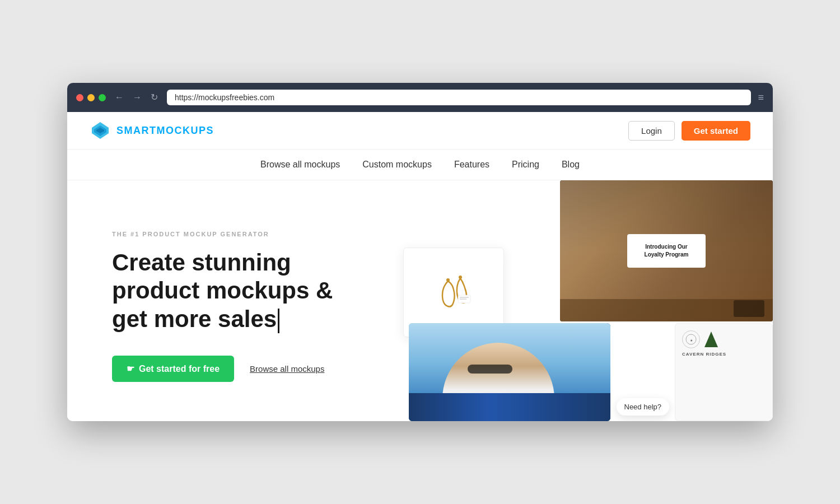 Image resolution: width=840 pixels, height=504 pixels. I want to click on browser-nav-controls: ← → ↻, so click(137, 97).